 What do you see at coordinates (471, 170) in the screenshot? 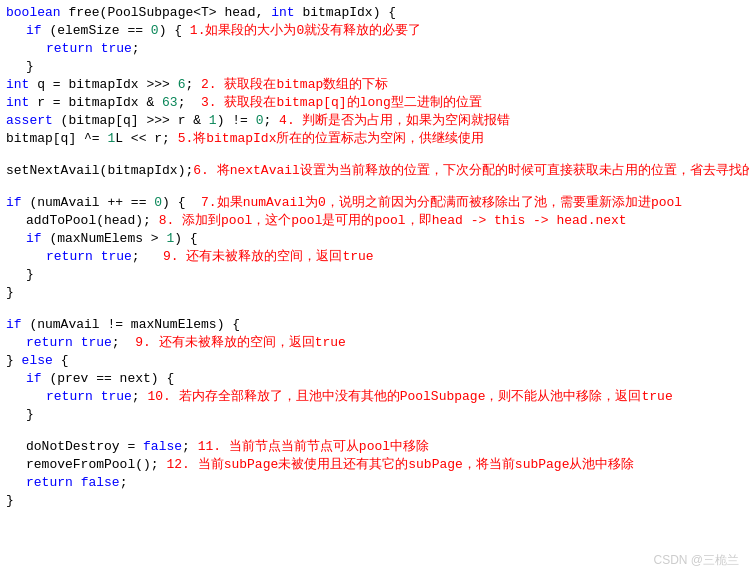
I see `comment: 6. 将nextAvail设置为当前释放的位置，下次分配的时候可直接获取未占用的…` at bounding box center [471, 170].